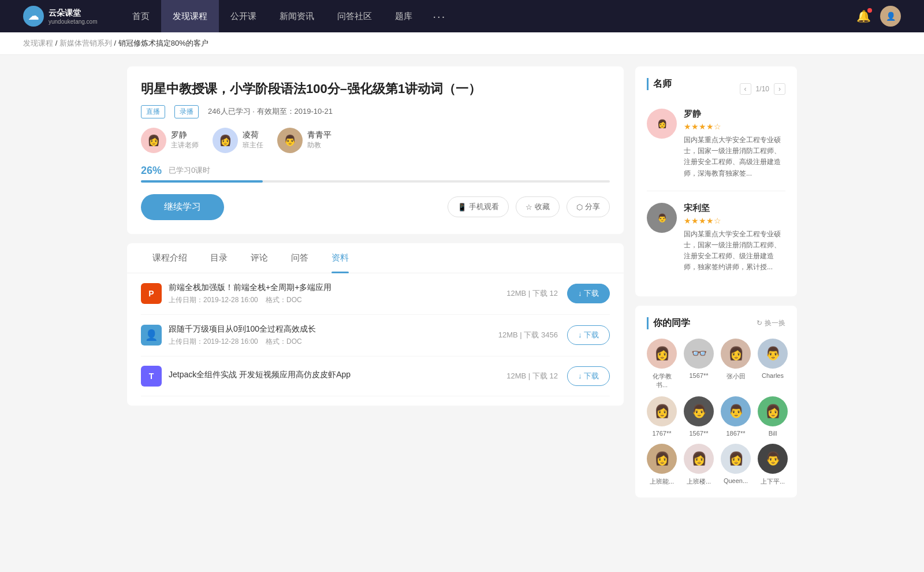  What do you see at coordinates (870, 10) in the screenshot?
I see `notification-dot` at bounding box center [870, 10].